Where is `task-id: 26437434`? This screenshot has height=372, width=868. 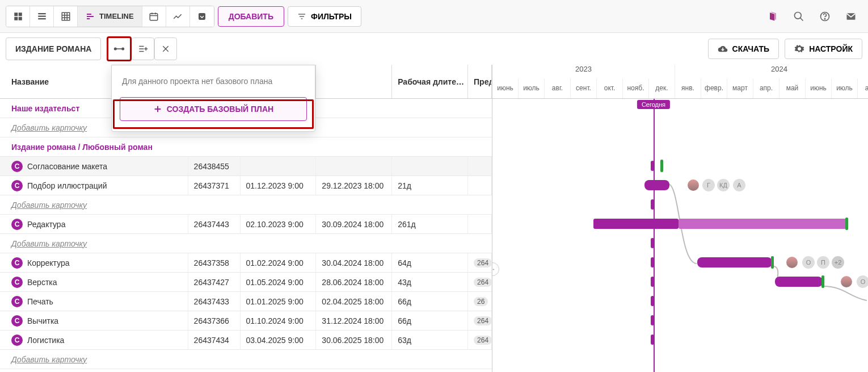 task-id: 26437434 is located at coordinates (214, 340).